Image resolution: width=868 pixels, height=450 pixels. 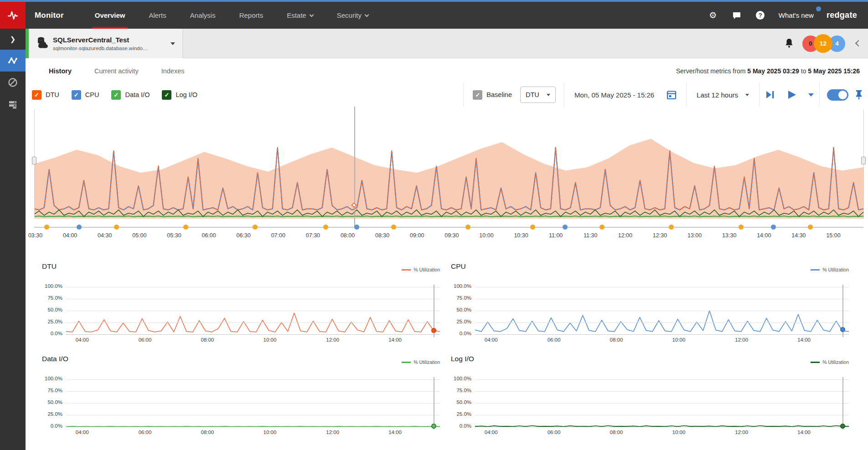 I want to click on nav-item-reports: Reports, so click(x=252, y=15).